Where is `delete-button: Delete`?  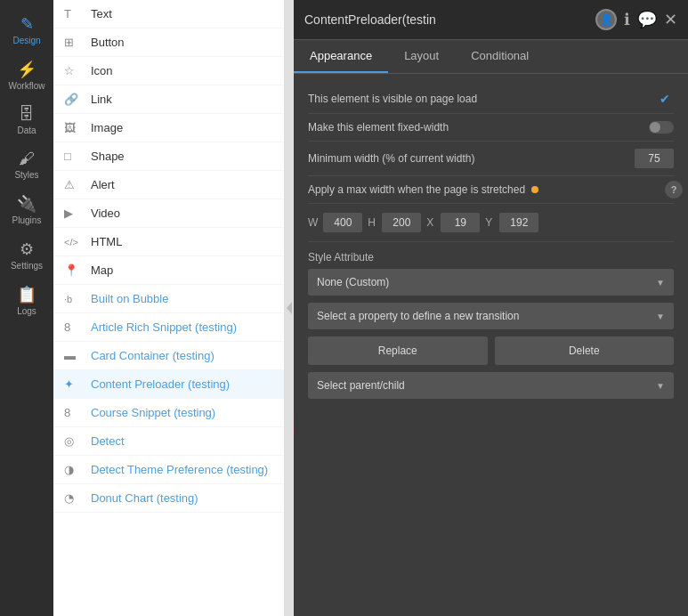
delete-button: Delete is located at coordinates (585, 351).